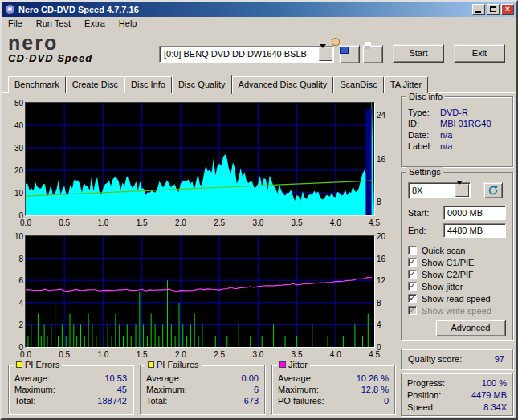 This screenshot has width=518, height=420. I want to click on save-results-button, so click(373, 55).